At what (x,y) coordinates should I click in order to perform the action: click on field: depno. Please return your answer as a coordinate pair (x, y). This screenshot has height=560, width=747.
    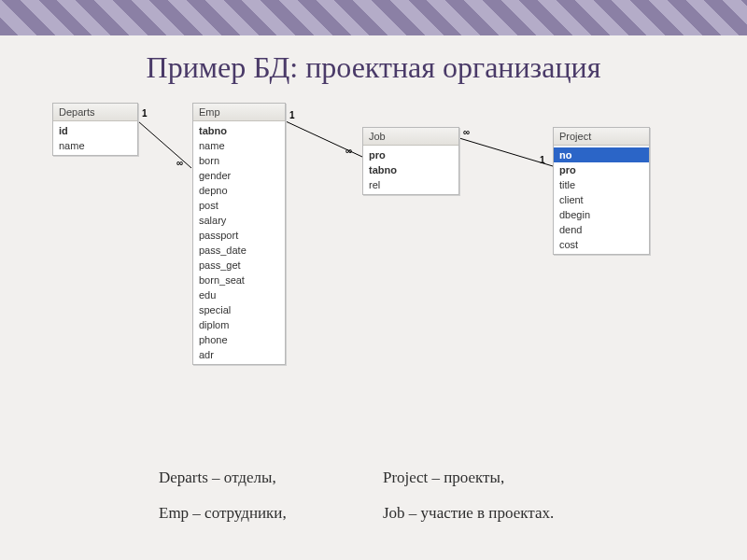
    Looking at the image, I should click on (239, 190).